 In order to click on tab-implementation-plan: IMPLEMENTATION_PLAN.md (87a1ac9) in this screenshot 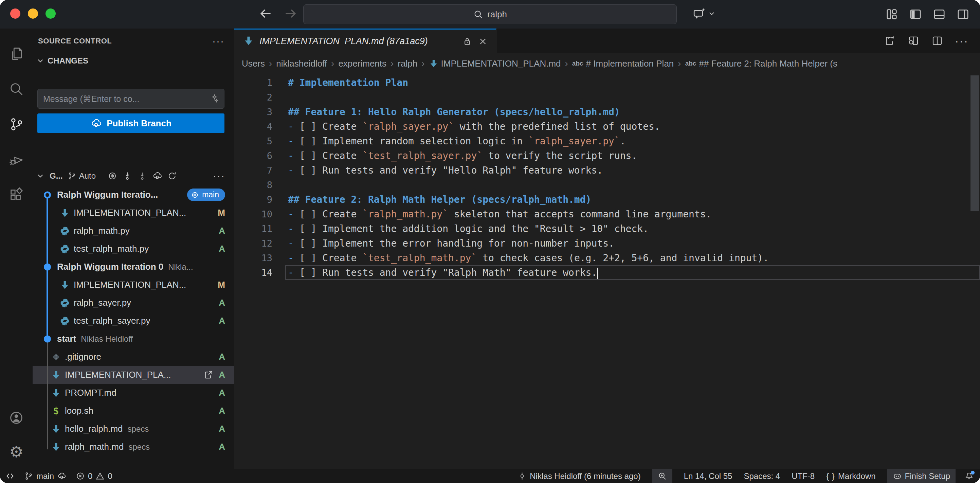, I will do `click(365, 41)`.